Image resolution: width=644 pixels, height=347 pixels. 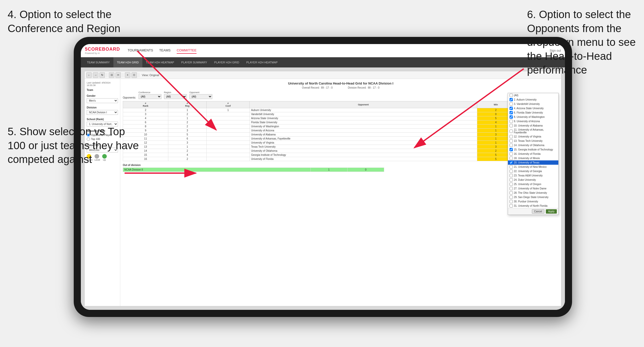 What do you see at coordinates (341, 131) in the screenshot?
I see `table-row: 9 3 University of Arizona 1 0` at bounding box center [341, 131].